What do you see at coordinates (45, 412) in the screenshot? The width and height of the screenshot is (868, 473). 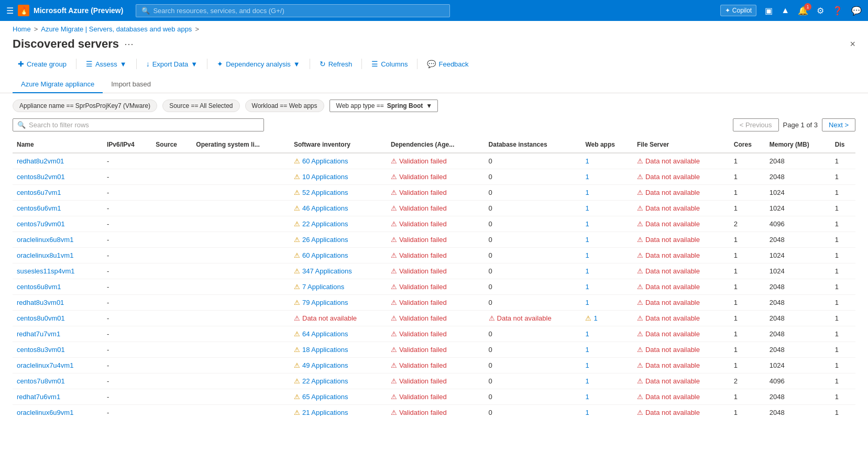 I see `server-name-link: oraclelinux6u9vm1` at bounding box center [45, 412].